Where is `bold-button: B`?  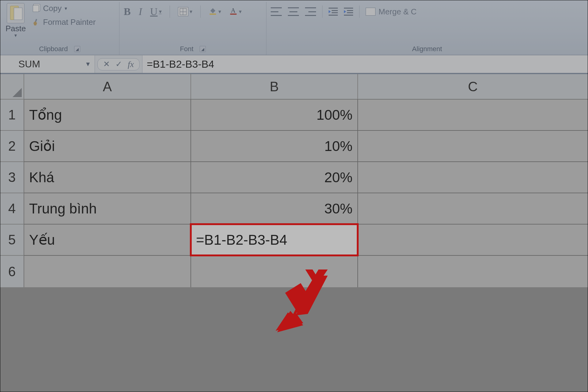 bold-button: B is located at coordinates (127, 12).